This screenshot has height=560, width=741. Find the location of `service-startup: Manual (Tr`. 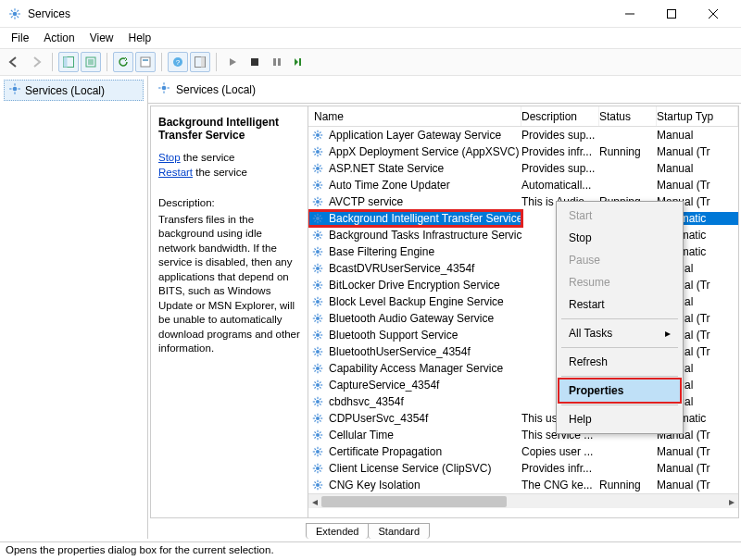

service-startup: Manual (Tr is located at coordinates (697, 452).